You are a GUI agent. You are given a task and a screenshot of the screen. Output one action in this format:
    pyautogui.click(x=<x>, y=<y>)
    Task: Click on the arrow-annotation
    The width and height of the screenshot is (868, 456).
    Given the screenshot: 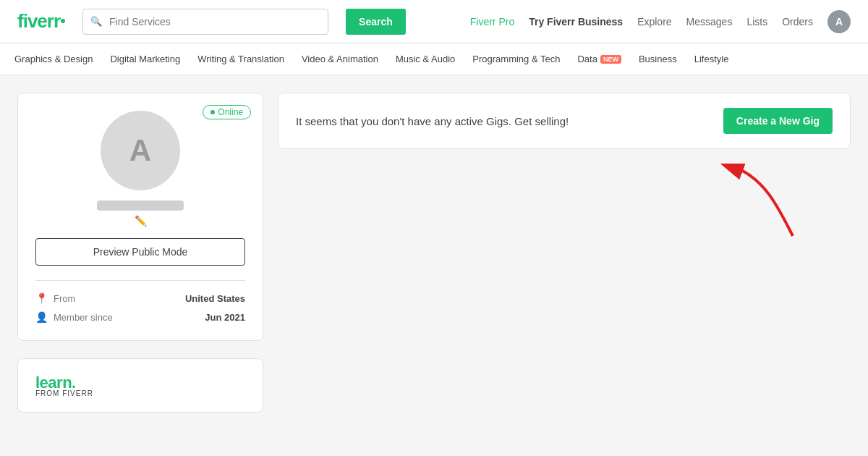 What is the action you would take?
    pyautogui.click(x=564, y=207)
    